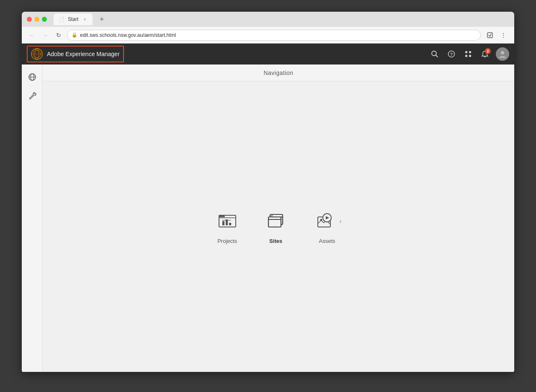  What do you see at coordinates (435, 54) in the screenshot?
I see `search-button` at bounding box center [435, 54].